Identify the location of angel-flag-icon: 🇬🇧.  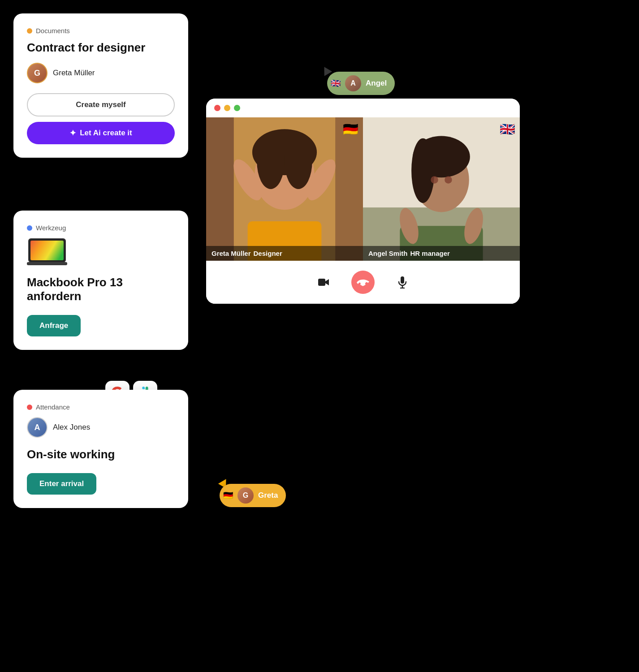
(336, 83).